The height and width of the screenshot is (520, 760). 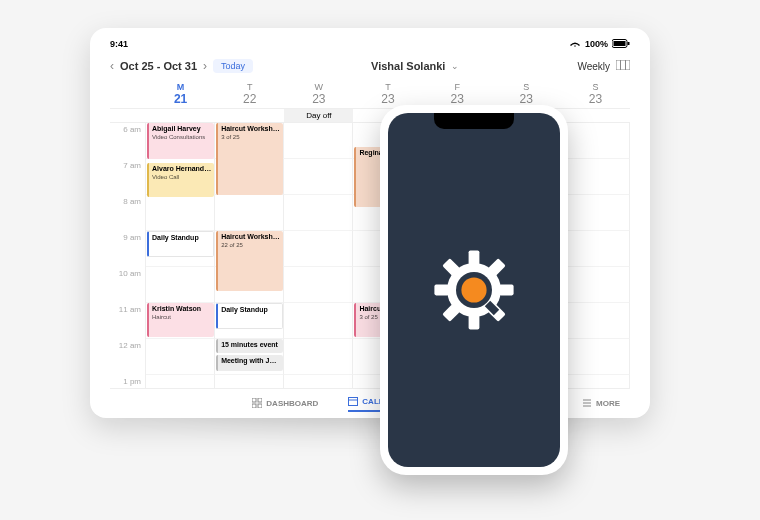 What do you see at coordinates (285, 404) in the screenshot?
I see `nav-dashboard: DASHBOARD` at bounding box center [285, 404].